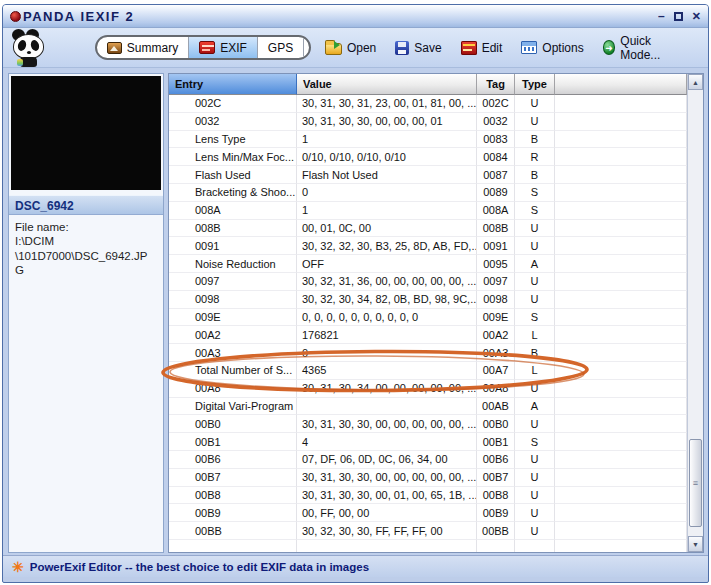 This screenshot has width=711, height=585. What do you see at coordinates (88, 256) in the screenshot?
I see `file-path-line: \101D7000\DSC_6942.JP` at bounding box center [88, 256].